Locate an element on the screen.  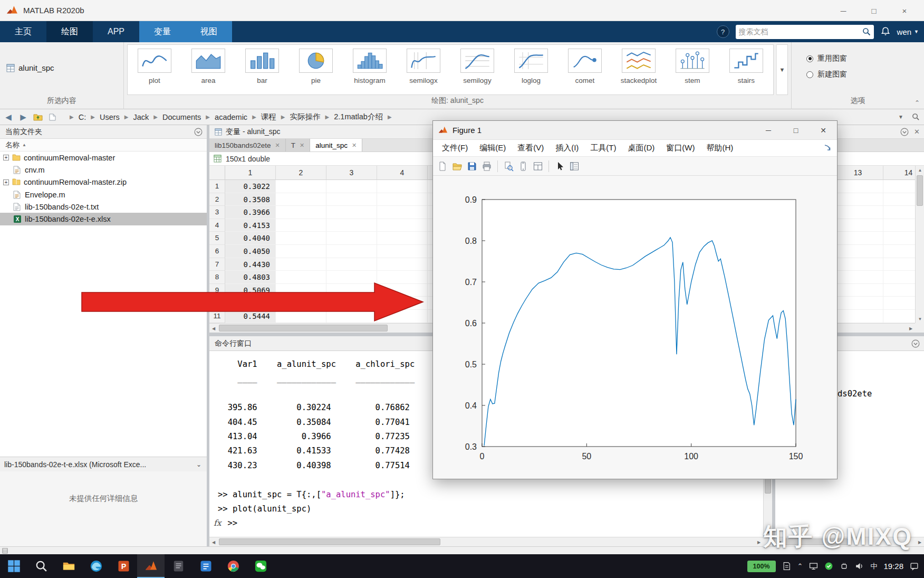
row-header-5: 5 is located at coordinates (217, 239).